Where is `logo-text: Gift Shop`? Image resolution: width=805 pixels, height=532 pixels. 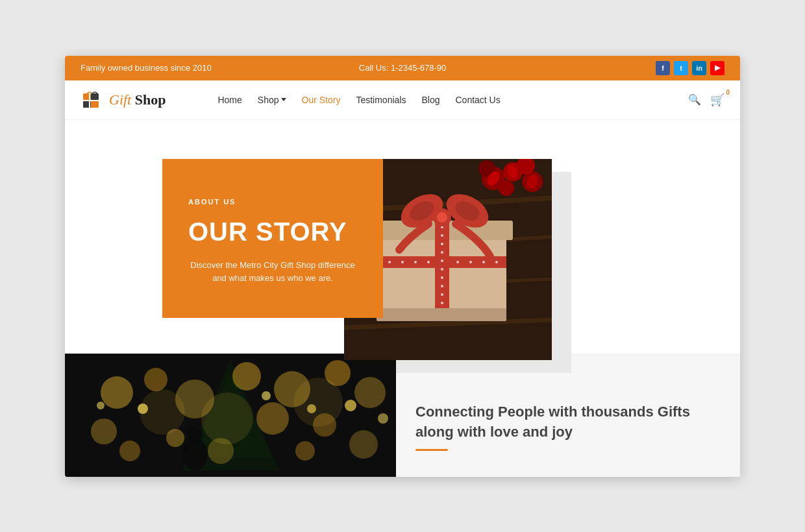 logo-text: Gift Shop is located at coordinates (138, 100).